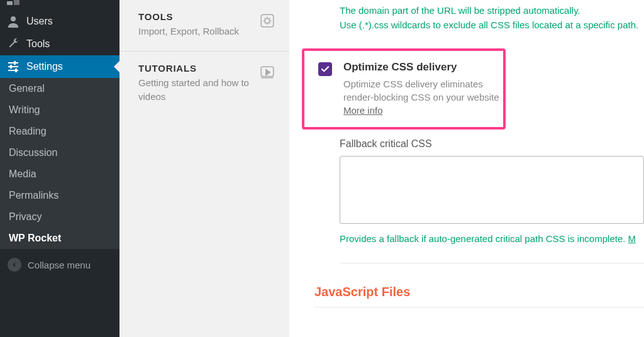  What do you see at coordinates (25, 216) in the screenshot?
I see `submenu-label: Privacy` at bounding box center [25, 216].